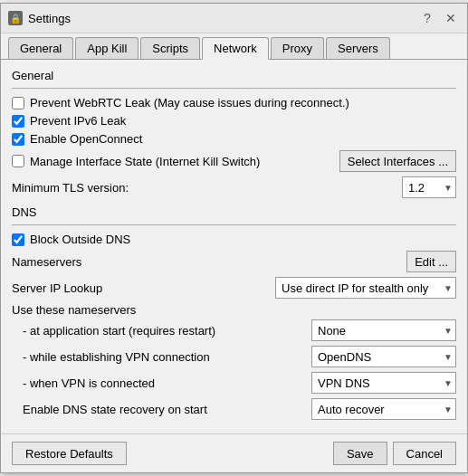 The height and width of the screenshot is (476, 468). I want to click on at-start-row: - at application start (requires restart…, so click(234, 330).